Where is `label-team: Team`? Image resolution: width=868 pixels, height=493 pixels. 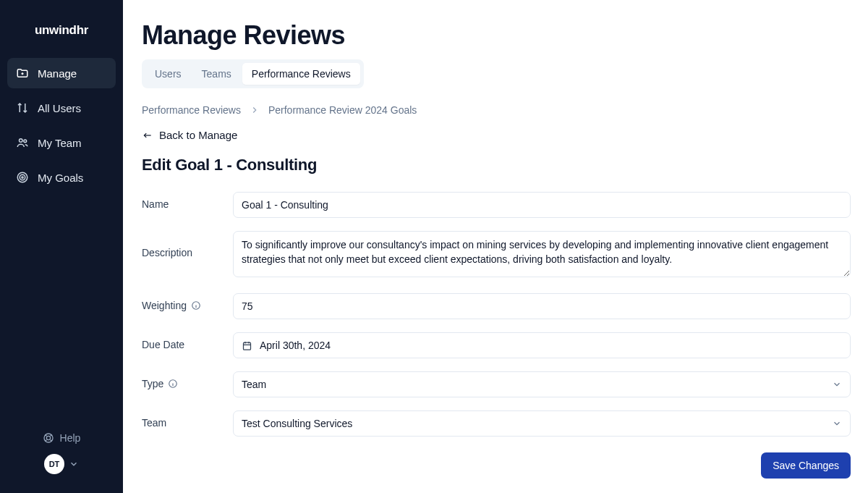 label-team: Team is located at coordinates (187, 420).